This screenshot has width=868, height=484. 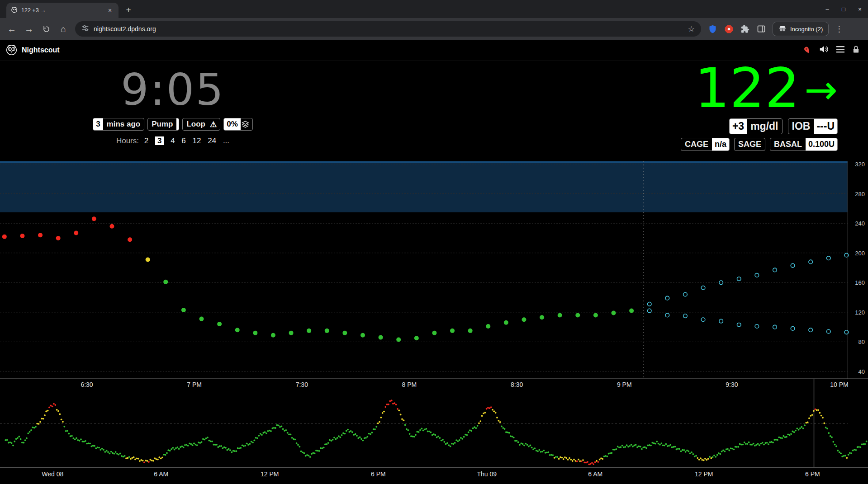 I want to click on forward-button: →, so click(x=29, y=29).